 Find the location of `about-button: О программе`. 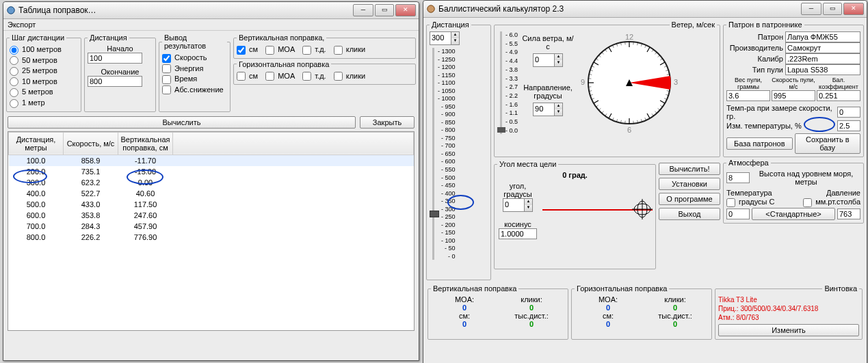

about-button: О программе is located at coordinates (689, 199).